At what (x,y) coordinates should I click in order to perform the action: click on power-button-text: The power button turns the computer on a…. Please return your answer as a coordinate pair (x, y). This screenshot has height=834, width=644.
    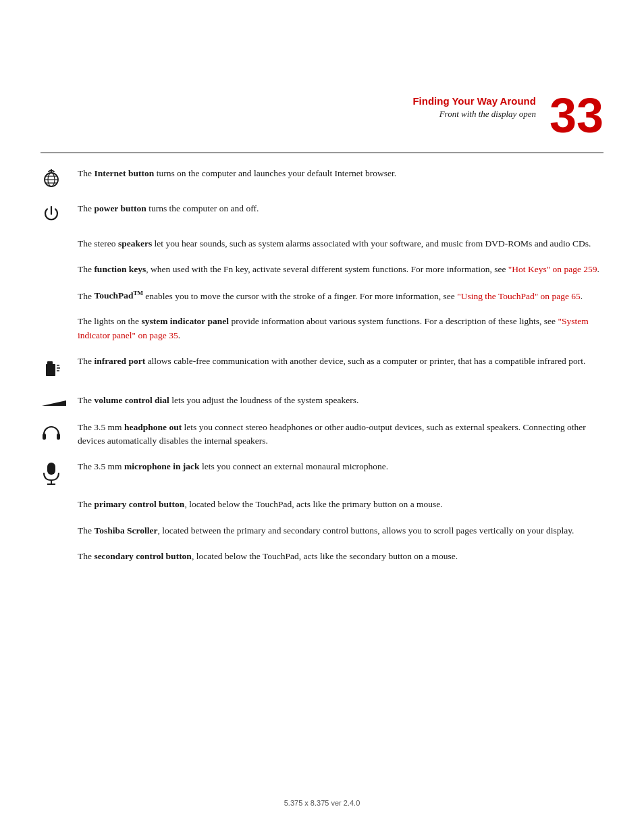
    Looking at the image, I should click on (340, 209).